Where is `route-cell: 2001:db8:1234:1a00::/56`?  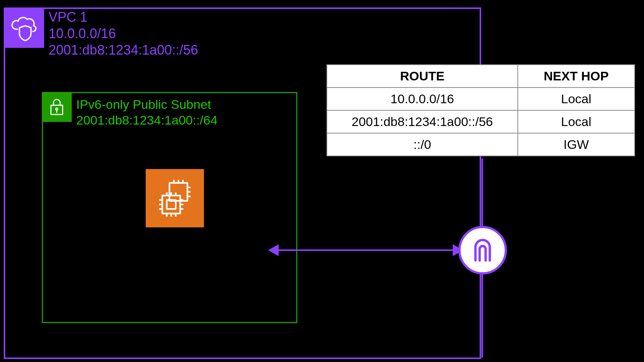 route-cell: 2001:db8:1234:1a00::/56 is located at coordinates (422, 122).